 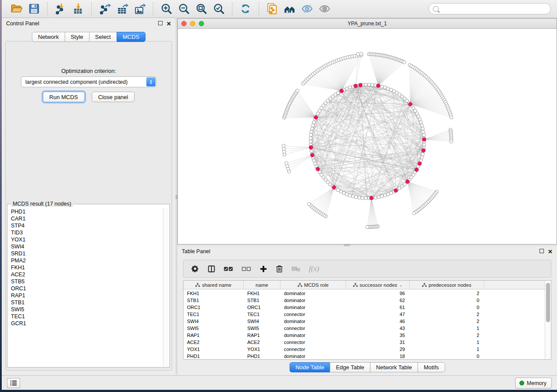 What do you see at coordinates (105, 9) in the screenshot?
I see `export-network-button` at bounding box center [105, 9].